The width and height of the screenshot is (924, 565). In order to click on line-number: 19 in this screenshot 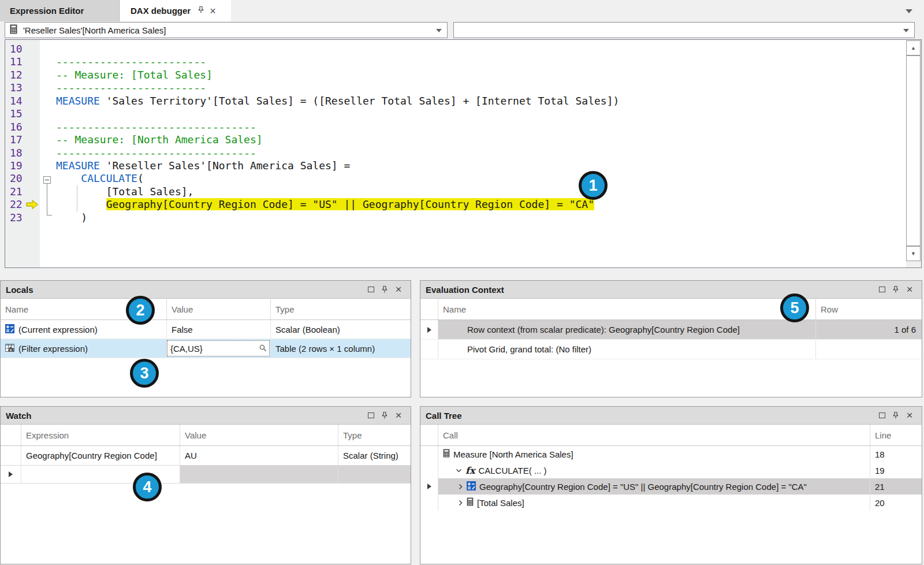, I will do `click(23, 166)`.